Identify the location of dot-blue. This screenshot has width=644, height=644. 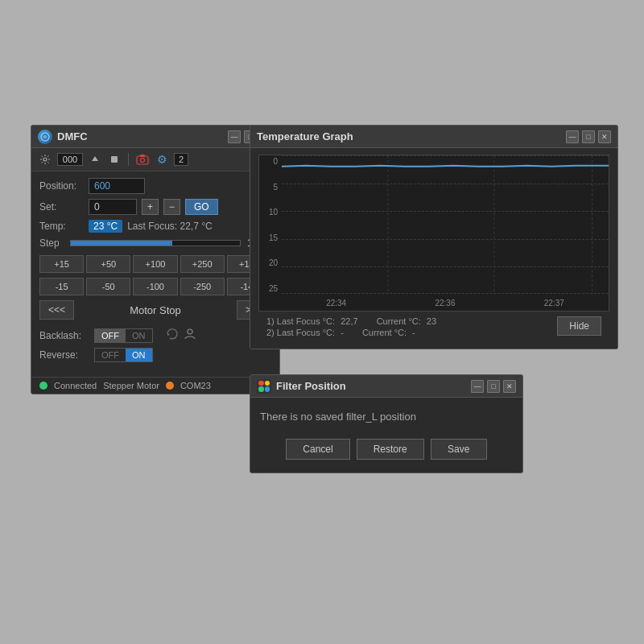
(267, 390).